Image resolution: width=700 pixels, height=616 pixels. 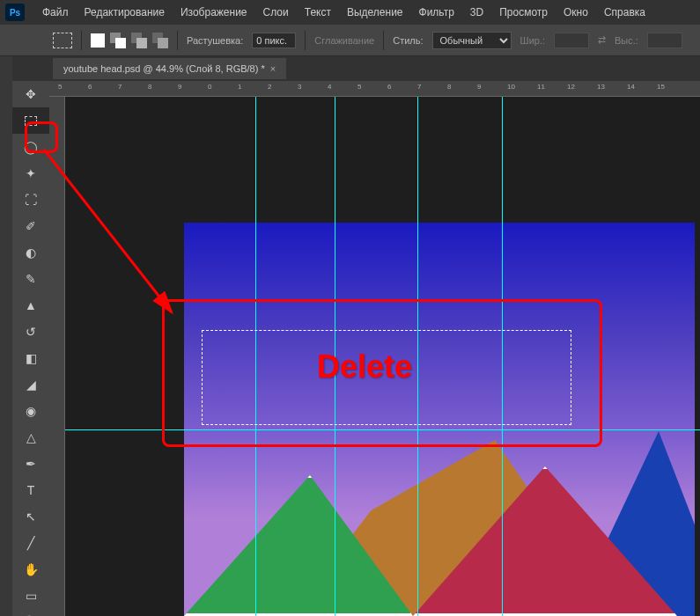 I want to click on wand-tool: ✦, so click(x=31, y=173).